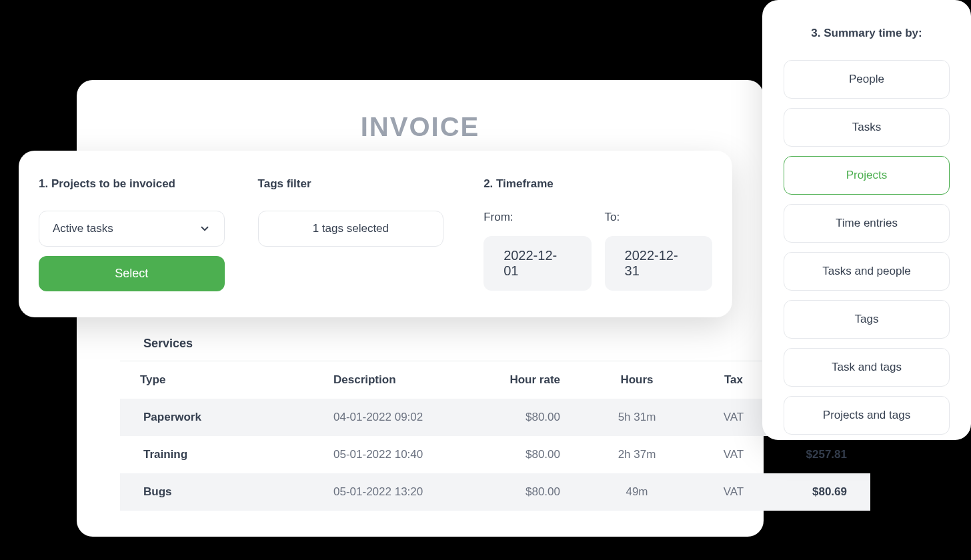 The image size is (971, 560). Describe the element at coordinates (822, 492) in the screenshot. I see `cell-total: $80.69` at that location.